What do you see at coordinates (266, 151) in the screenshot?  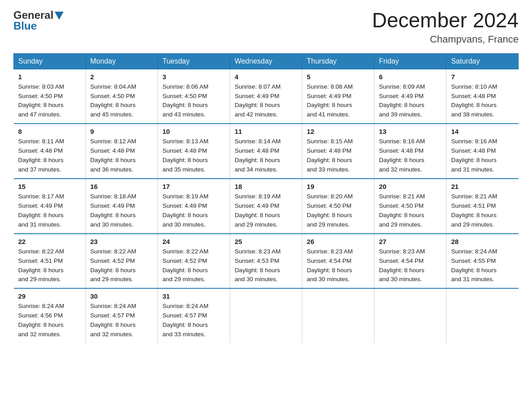 I see `week-row-2: 8Sunrise: 8:11 AM Sunset: 4:48 PM Daylig…` at bounding box center [266, 151].